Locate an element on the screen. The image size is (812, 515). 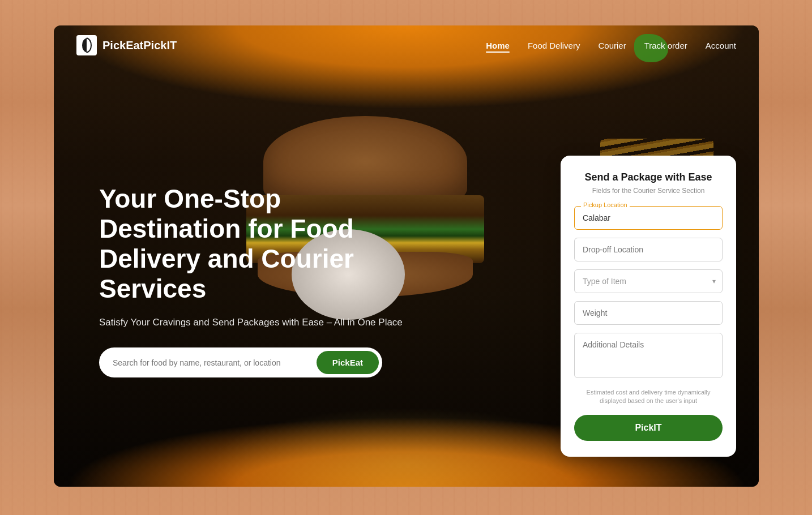
type-select: Type of Item Documents Electronics Cloth… is located at coordinates (648, 281).